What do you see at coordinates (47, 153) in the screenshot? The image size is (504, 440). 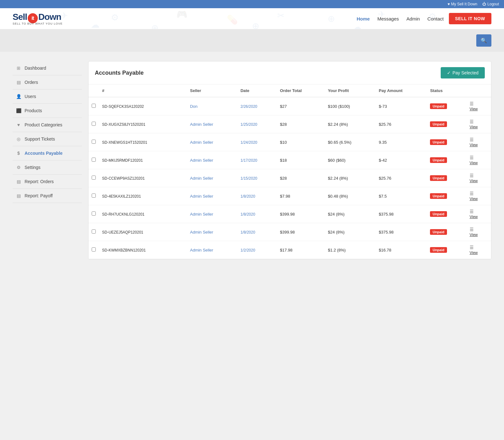 I see `sidebar-item-accounts-payable: $ Accounts Payable` at bounding box center [47, 153].